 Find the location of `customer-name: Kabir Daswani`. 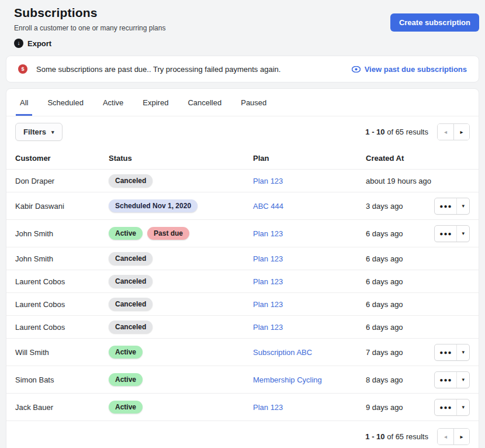

customer-name: Kabir Daswani is located at coordinates (62, 206).